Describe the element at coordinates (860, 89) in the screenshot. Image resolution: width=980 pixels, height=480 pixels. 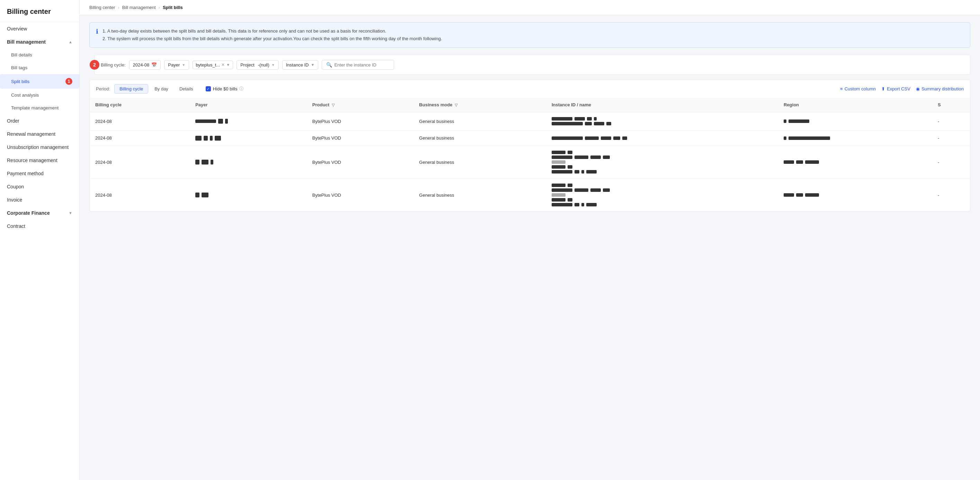
I see `custom-column-label: Custom column` at that location.